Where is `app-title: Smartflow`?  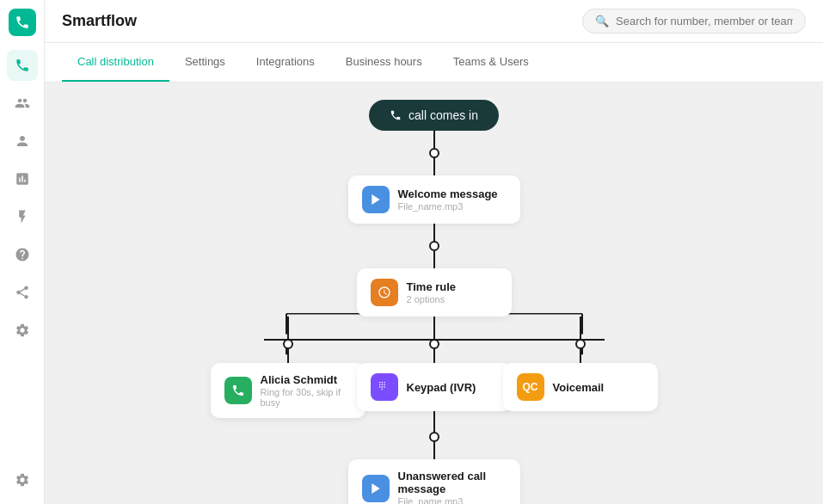
app-title: Smartflow is located at coordinates (100, 21).